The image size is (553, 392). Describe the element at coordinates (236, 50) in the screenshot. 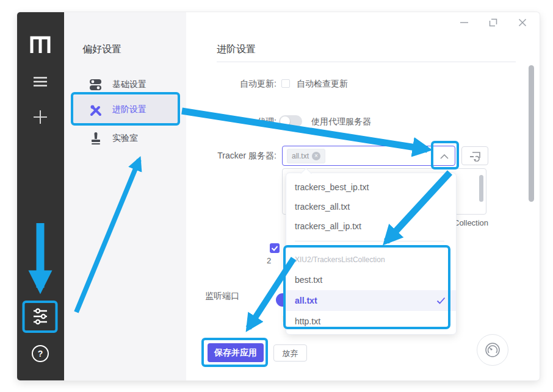

I see `section-title: 进阶设置` at that location.